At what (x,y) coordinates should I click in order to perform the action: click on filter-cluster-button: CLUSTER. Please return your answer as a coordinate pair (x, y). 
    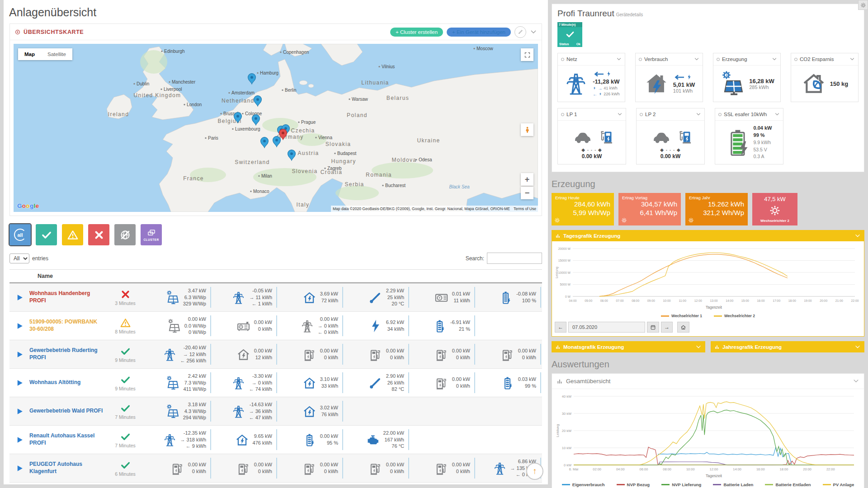
    Looking at the image, I should click on (151, 235).